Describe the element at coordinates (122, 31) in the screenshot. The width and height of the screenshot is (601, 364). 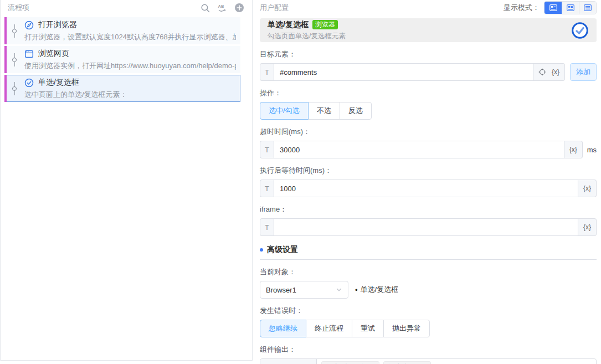
I see `flow-step-open-browser: 打开浏览器 打开浏览器，设置默认宽度1024默认高度768并执行显示浏览器、加载…` at that location.